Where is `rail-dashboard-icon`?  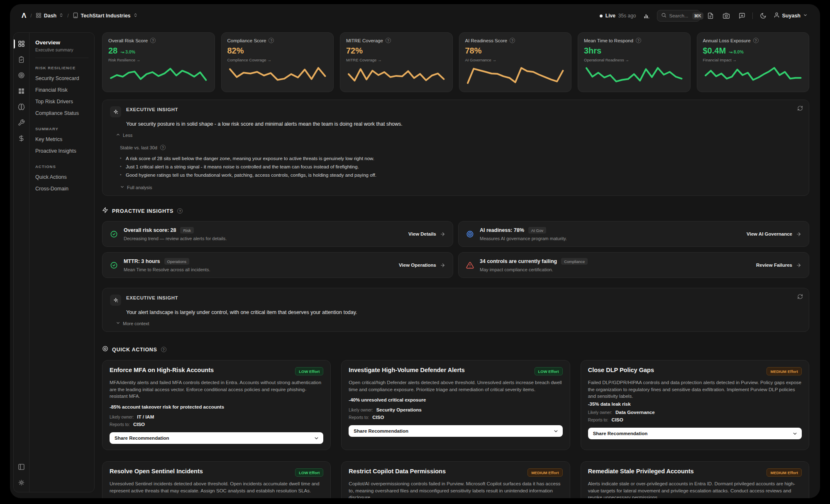 rail-dashboard-icon is located at coordinates (22, 44).